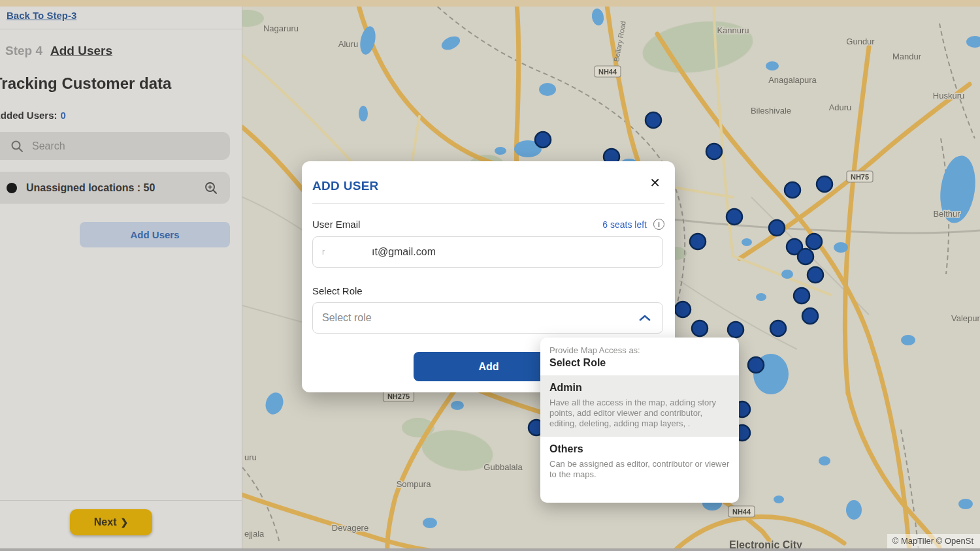  I want to click on role-dropdown: Provide Map Access as: Select Role Admin…, so click(640, 420).